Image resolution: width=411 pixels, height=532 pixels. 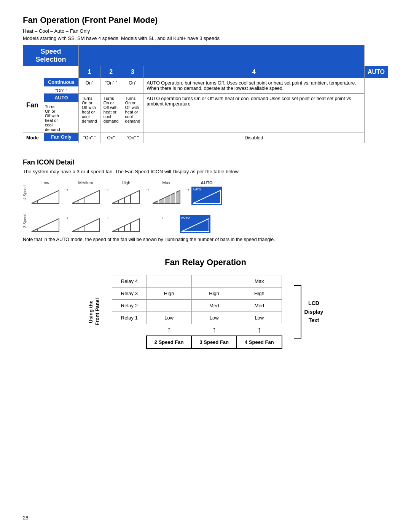 What do you see at coordinates (129, 281) in the screenshot?
I see `relay4-label: Relay 4` at bounding box center [129, 281].